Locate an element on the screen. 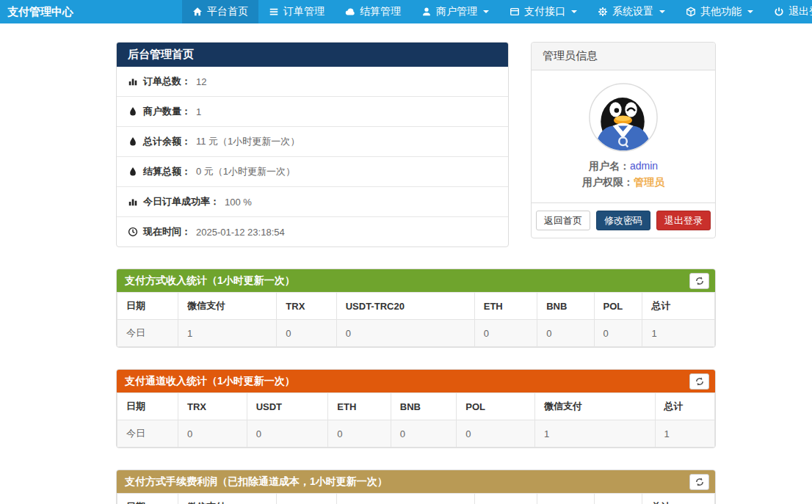 The height and width of the screenshot is (504, 812). stat-value: 11 元（1小时更新一次） is located at coordinates (248, 142).